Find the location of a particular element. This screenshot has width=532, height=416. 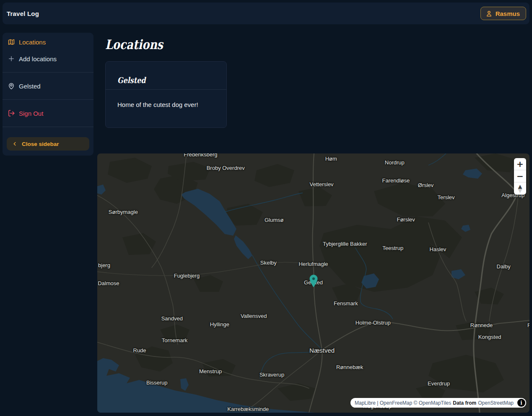

sidebar: Locations Add locations Gelsted Sign Out… is located at coordinates (48, 94).